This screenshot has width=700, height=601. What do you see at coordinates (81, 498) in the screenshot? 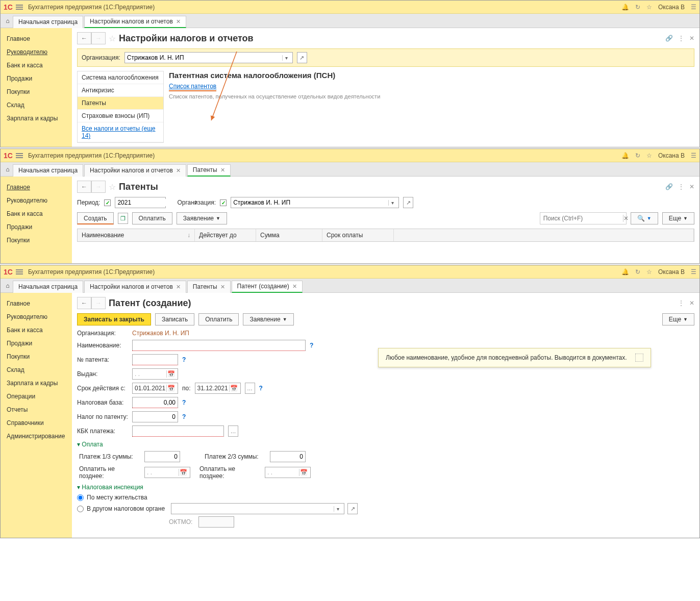
I see `radio-residence` at bounding box center [81, 498].